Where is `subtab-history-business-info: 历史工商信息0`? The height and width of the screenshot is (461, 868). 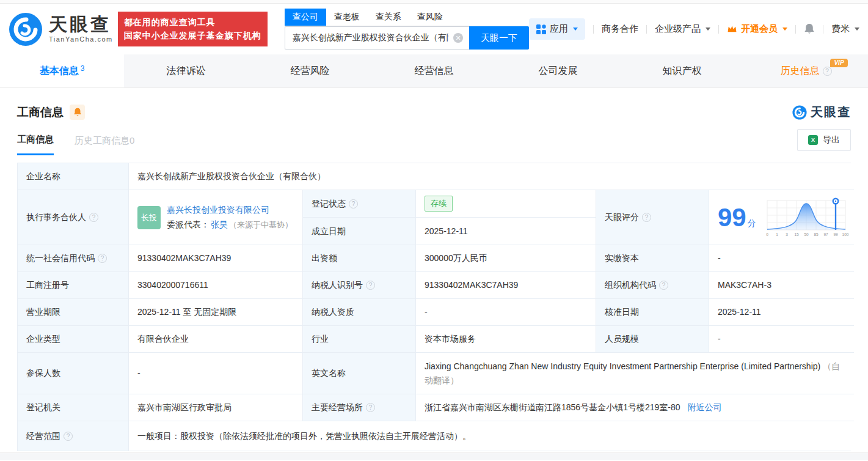 subtab-history-business-info: 历史工商信息0 is located at coordinates (104, 145).